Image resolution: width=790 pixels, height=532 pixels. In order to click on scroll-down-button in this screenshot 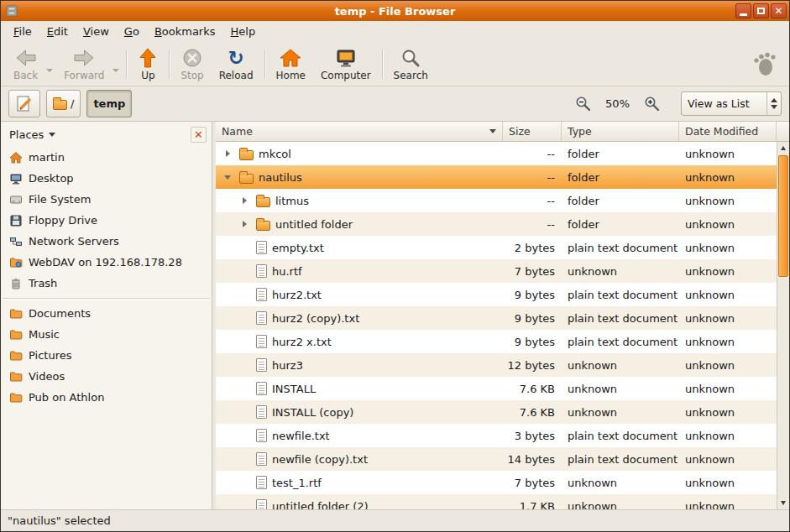, I will do `click(783, 503)`.